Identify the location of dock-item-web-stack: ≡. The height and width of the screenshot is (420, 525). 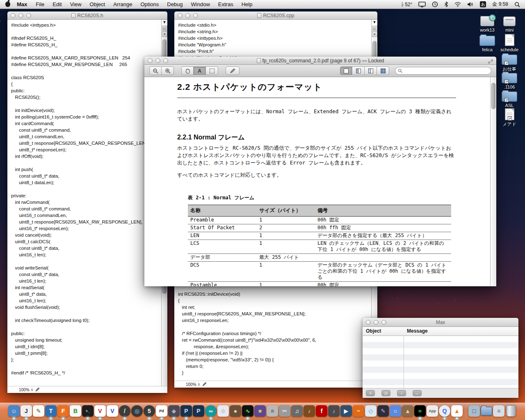
(499, 412).